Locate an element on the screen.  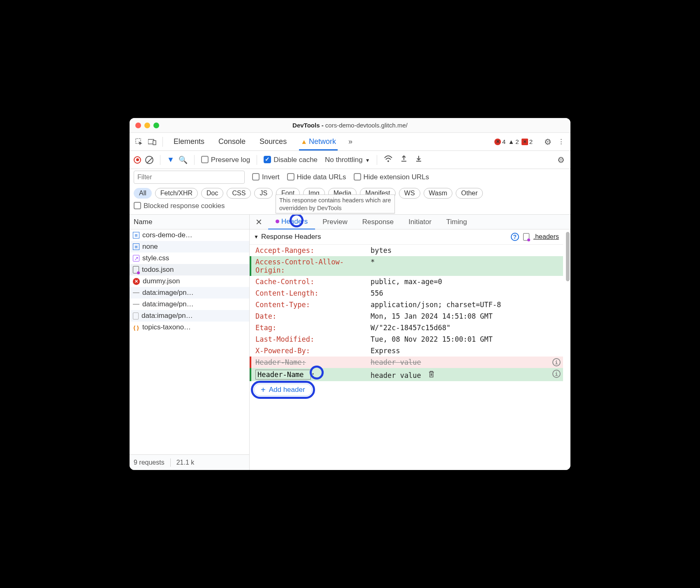
override-tooltip: This response contains headers which are… is located at coordinates (335, 204).